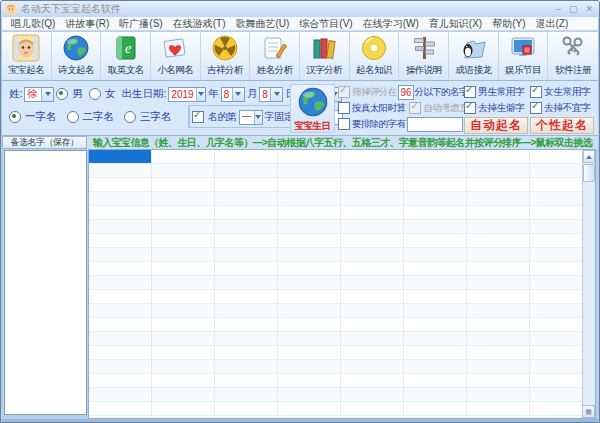  What do you see at coordinates (110, 94) in the screenshot?
I see `gender-female-label: 女` at bounding box center [110, 94].